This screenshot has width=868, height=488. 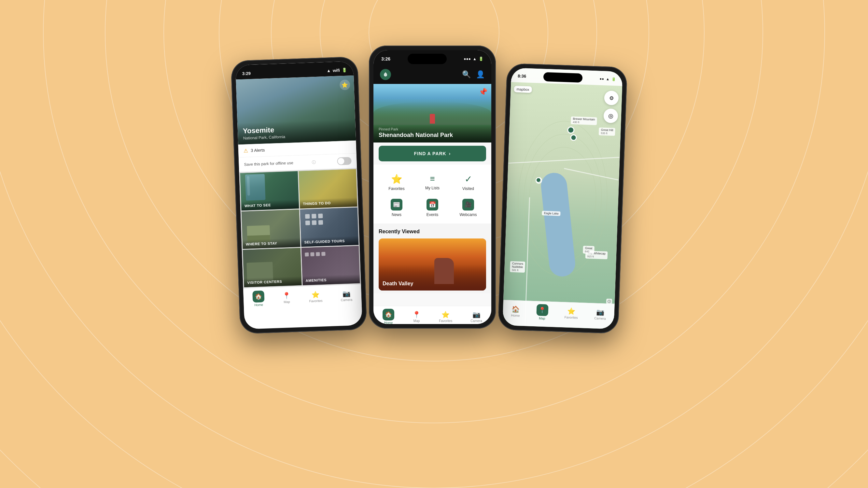 What do you see at coordinates (432, 187) in the screenshot?
I see `phone-center-screen: 3:26 ●●● ▲ 🔋 🔍 👤` at bounding box center [432, 187].